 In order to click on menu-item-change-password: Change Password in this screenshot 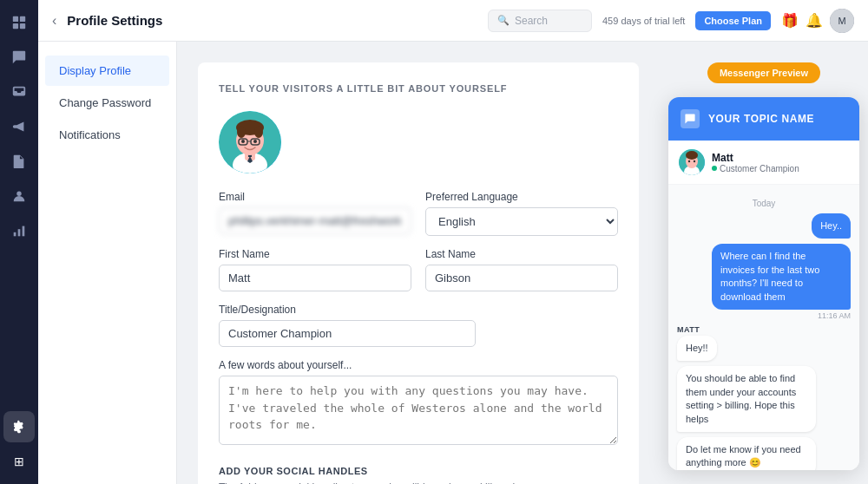, I will do `click(108, 102)`.